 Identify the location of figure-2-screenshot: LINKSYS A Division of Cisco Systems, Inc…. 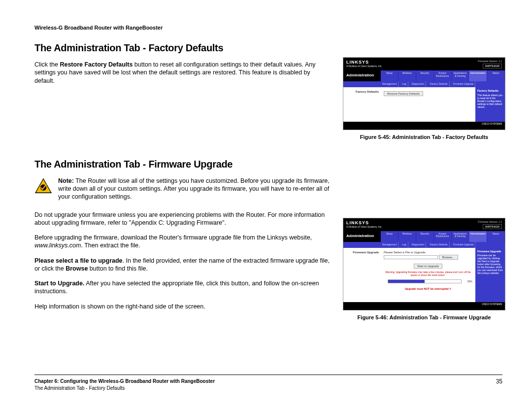
(424, 264).